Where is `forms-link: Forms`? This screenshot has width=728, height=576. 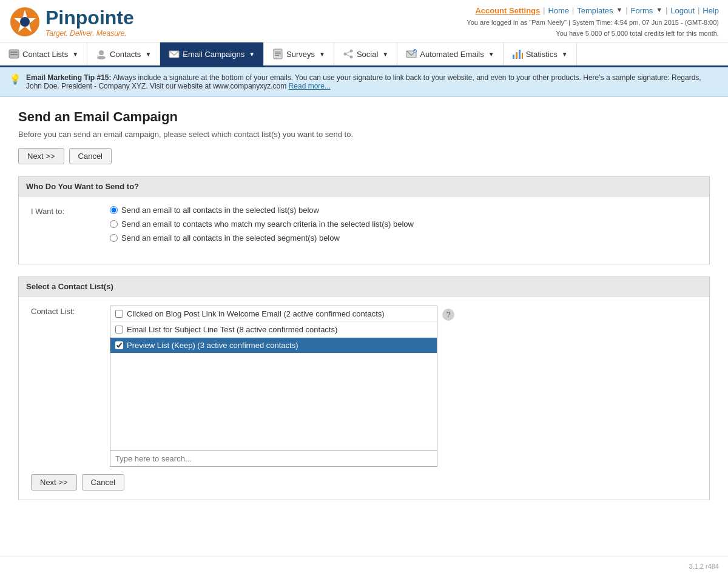
forms-link: Forms is located at coordinates (642, 11).